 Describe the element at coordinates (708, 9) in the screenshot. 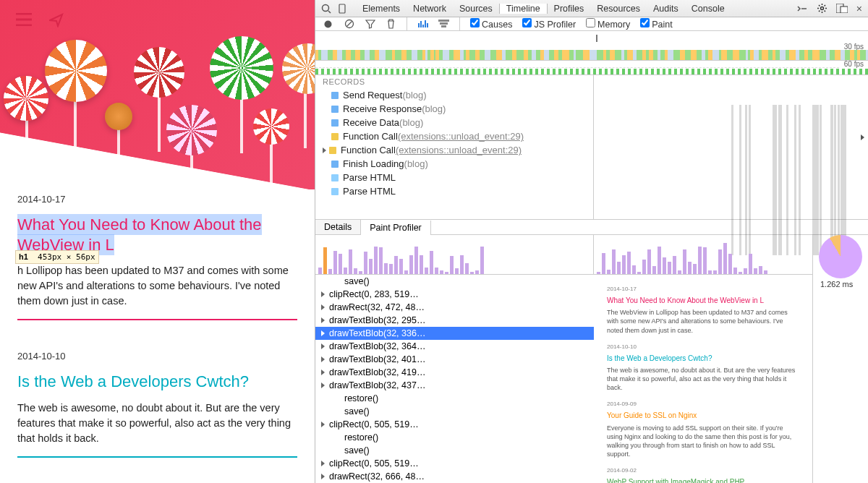

I see `devtools-tab-console: Console` at that location.